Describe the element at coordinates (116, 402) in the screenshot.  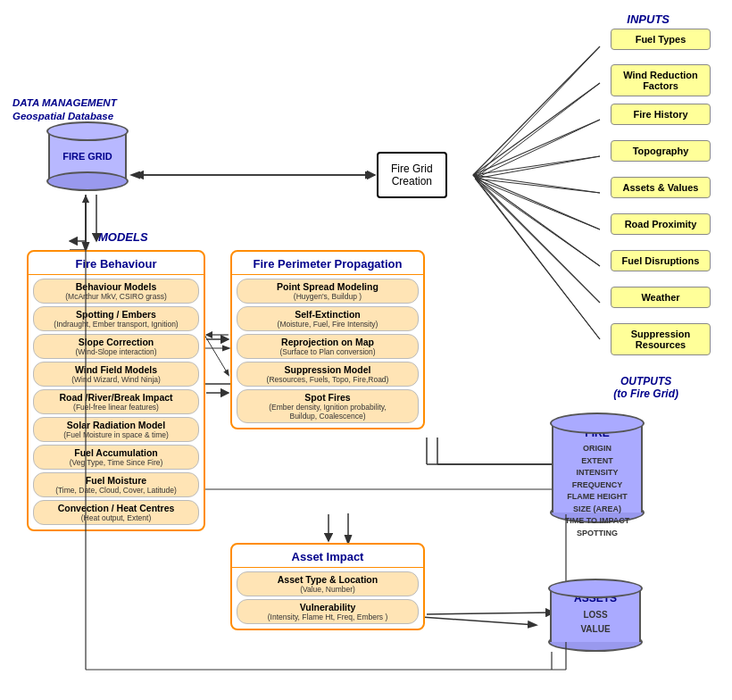
I see `fb-item-road: Road /River/Break Impact (Fuel-free line…` at that location.